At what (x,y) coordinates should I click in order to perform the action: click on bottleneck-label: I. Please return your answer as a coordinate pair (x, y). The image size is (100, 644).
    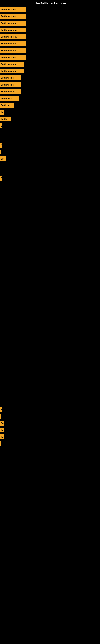
    Looking at the image, I should click on (0, 416).